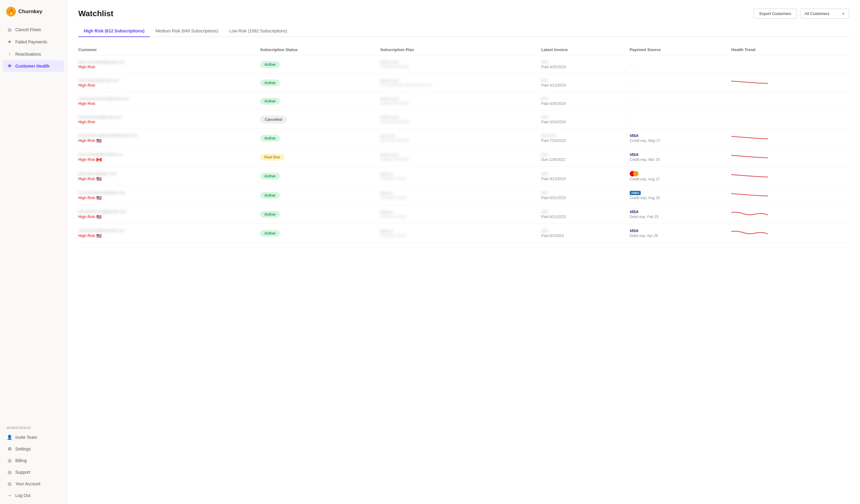 The height and width of the screenshot is (504, 860). What do you see at coordinates (167, 135) in the screenshot?
I see `customer-email: long.email.address@domain.com` at bounding box center [167, 135].